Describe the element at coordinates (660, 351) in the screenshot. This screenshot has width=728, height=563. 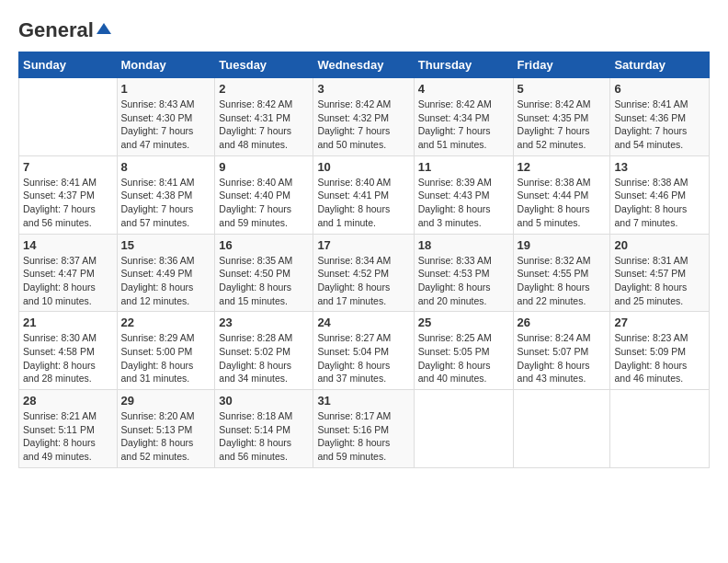
I see `calendar-cell: 27Sunrise: 8:23 AMSunset: 5:09 PMDayligh…` at that location.